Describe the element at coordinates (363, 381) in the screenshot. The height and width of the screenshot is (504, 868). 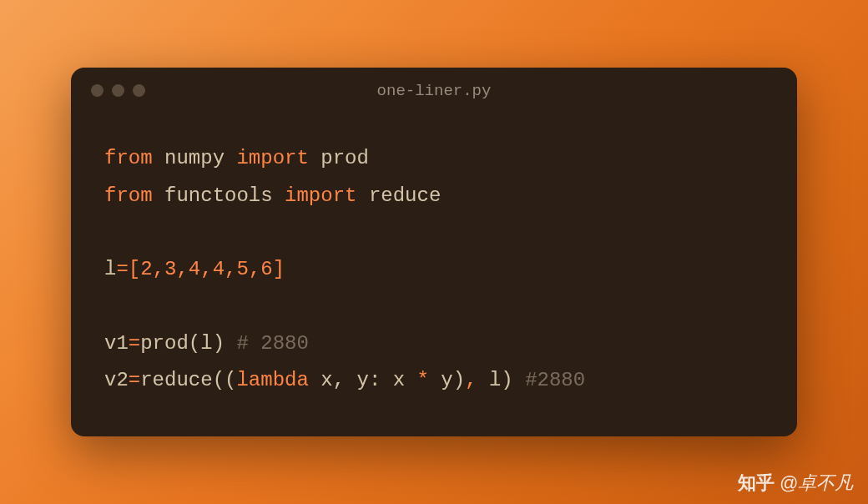
I see `lambda-params: x, y: x` at that location.